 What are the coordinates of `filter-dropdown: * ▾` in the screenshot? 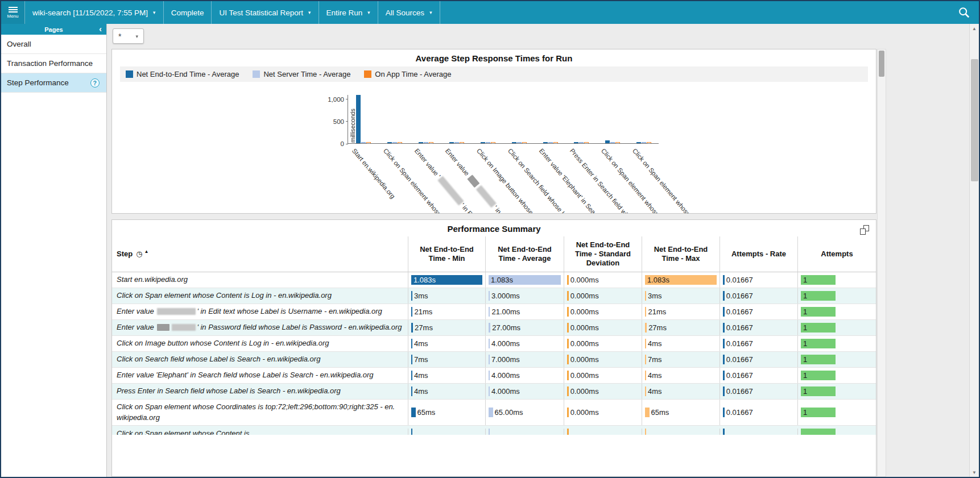 It's located at (129, 36).